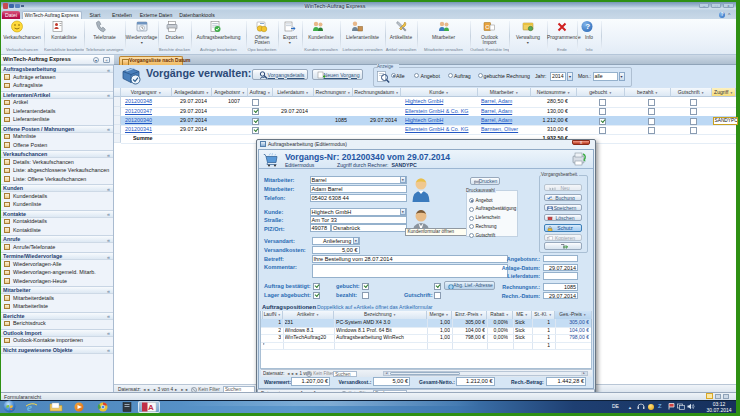 The width and height of the screenshot is (740, 416). I want to click on svg-text: O, so click(488, 27).